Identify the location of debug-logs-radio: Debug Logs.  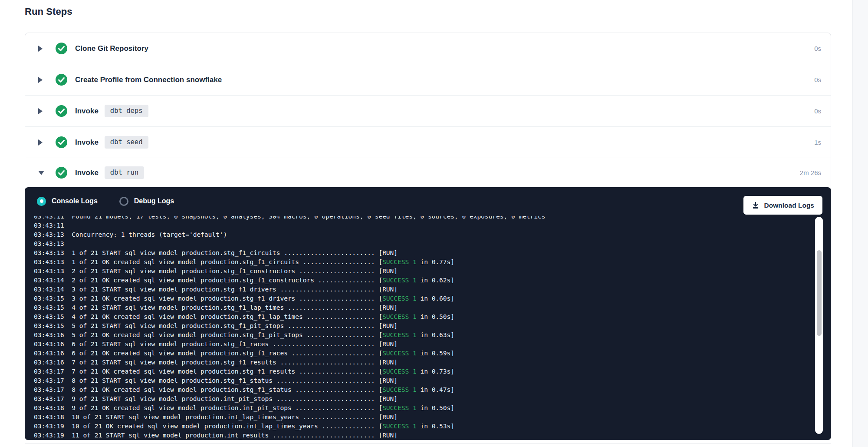
(147, 202).